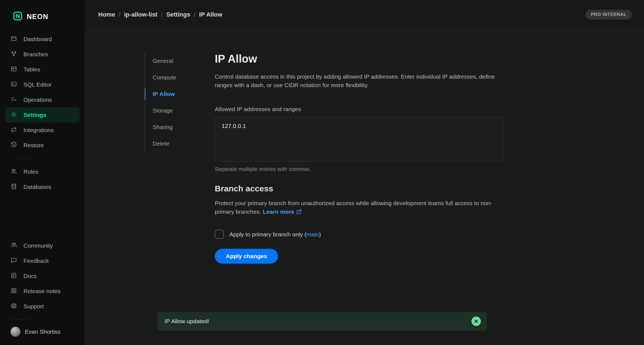 The width and height of the screenshot is (644, 345). I want to click on integrations-icon, so click(14, 130).